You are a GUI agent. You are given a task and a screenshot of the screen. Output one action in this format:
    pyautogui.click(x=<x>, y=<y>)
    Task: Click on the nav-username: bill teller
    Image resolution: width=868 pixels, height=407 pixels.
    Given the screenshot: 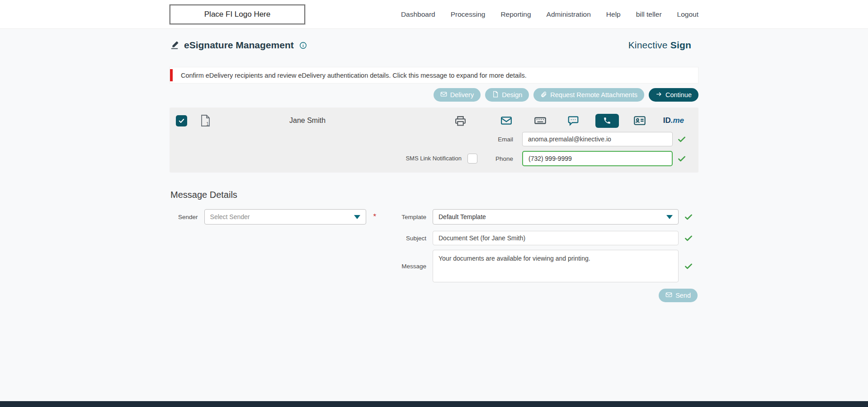 What is the action you would take?
    pyautogui.click(x=649, y=14)
    